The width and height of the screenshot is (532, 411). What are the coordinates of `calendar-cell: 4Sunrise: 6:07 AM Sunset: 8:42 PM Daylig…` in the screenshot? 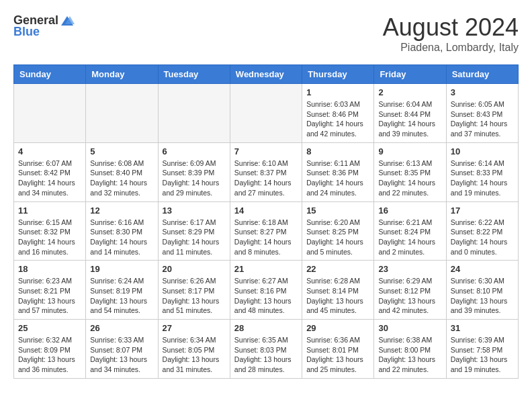 It's located at (50, 172).